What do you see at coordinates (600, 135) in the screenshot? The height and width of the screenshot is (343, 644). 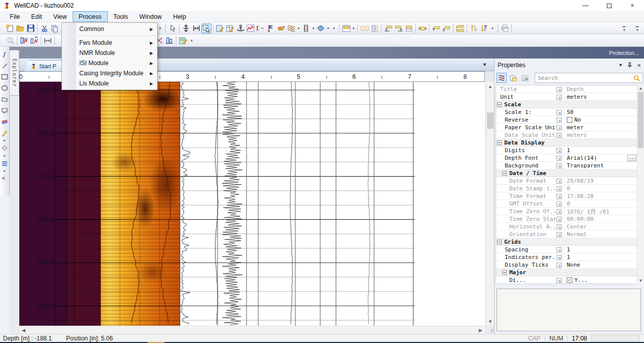 I see `property-value: meters` at bounding box center [600, 135].